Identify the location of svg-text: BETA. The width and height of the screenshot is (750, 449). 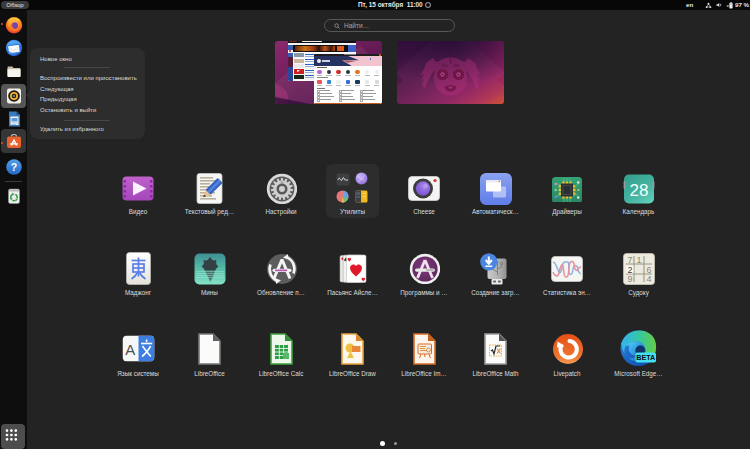
(646, 358).